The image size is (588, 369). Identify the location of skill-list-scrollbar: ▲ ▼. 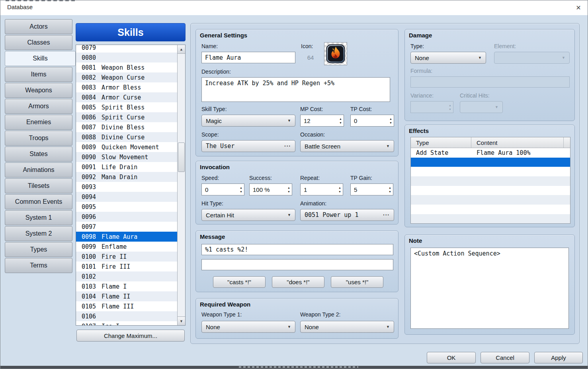
(181, 185).